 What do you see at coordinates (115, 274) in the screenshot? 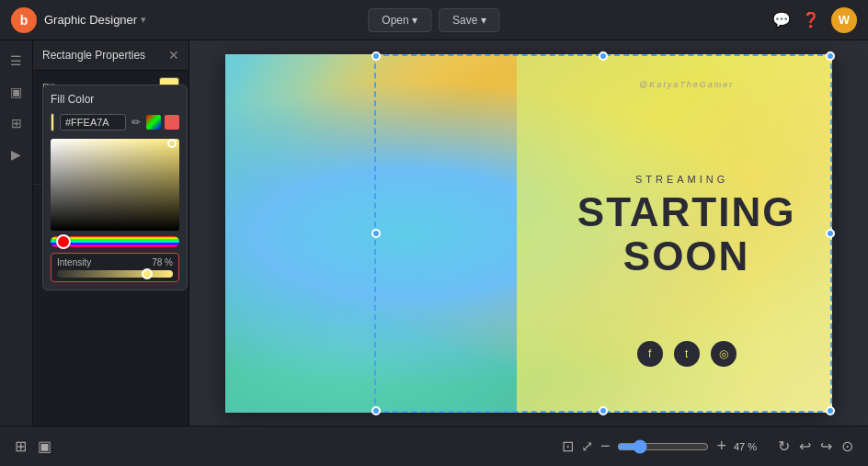
I see `intensity-bar` at bounding box center [115, 274].